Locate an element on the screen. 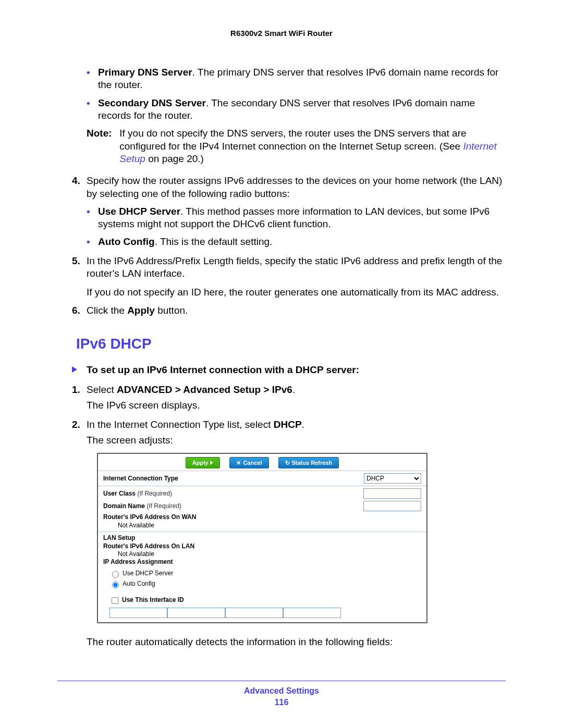 Image resolution: width=563 pixels, height=728 pixels. step-text-pre: Select is located at coordinates (102, 390).